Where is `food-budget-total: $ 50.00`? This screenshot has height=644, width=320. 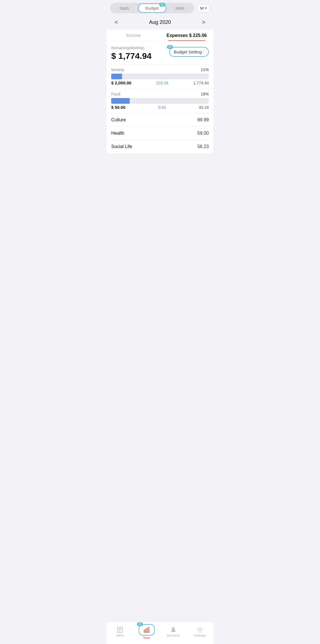
food-budget-total: $ 50.00 is located at coordinates (118, 107).